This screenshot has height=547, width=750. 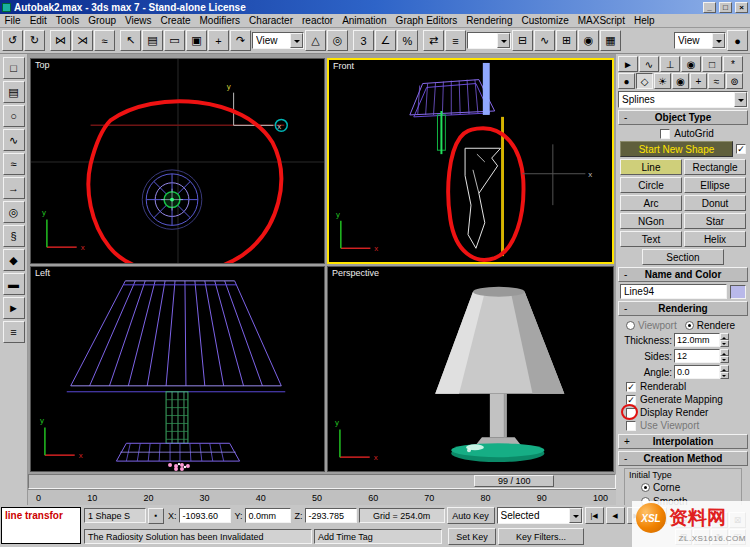 I want to click on line-button: Line, so click(x=651, y=167).